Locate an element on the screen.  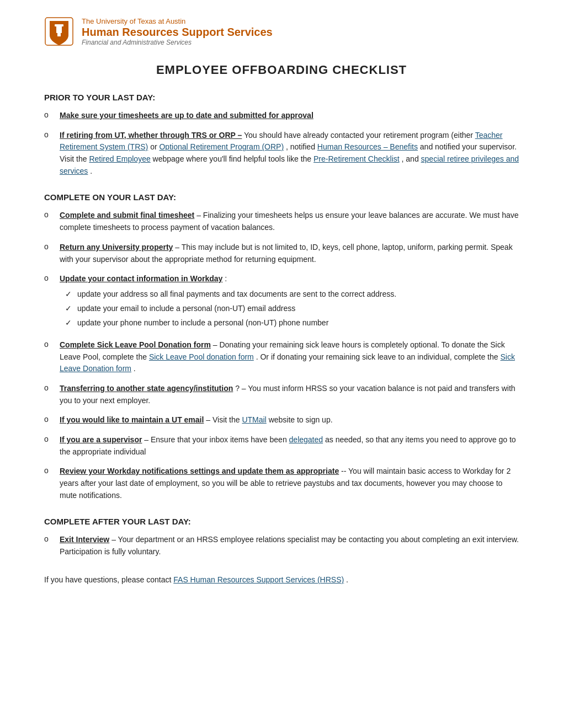
item-retiring-text6: , and is located at coordinates (412, 159).